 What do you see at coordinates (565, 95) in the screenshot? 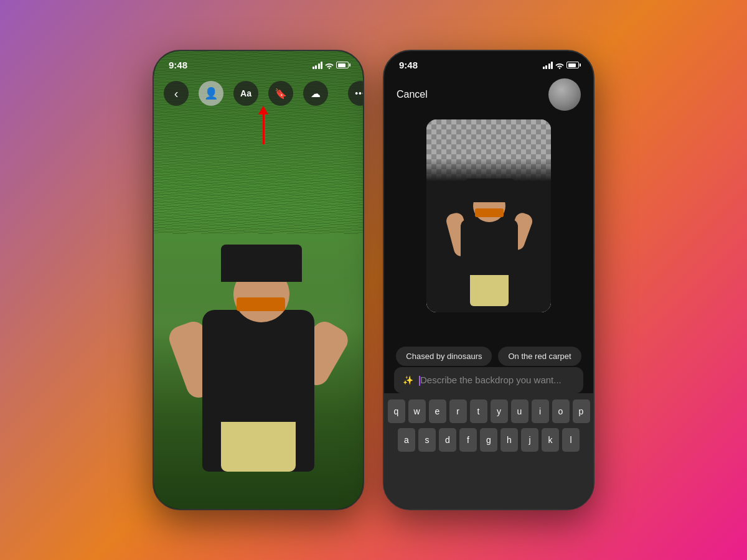
I see `avatar` at bounding box center [565, 95].